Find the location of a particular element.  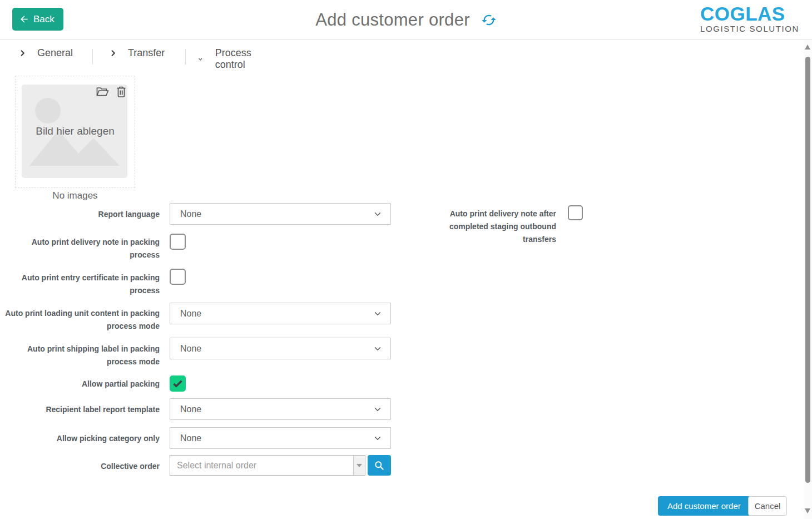

trash-icon is located at coordinates (121, 92).